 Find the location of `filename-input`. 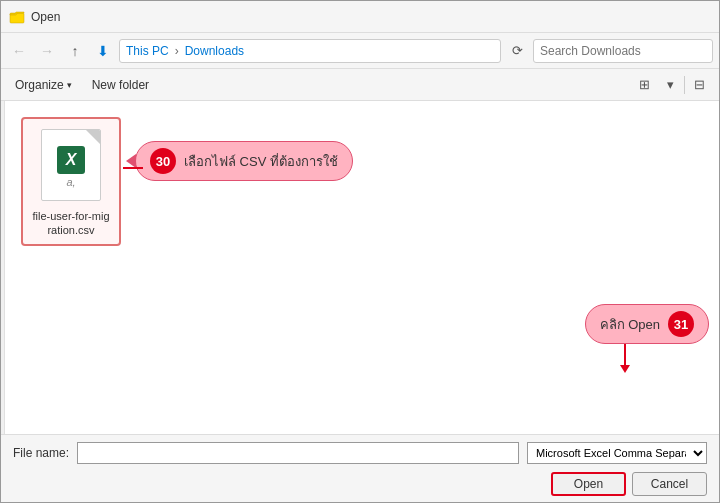

filename-input is located at coordinates (298, 453).